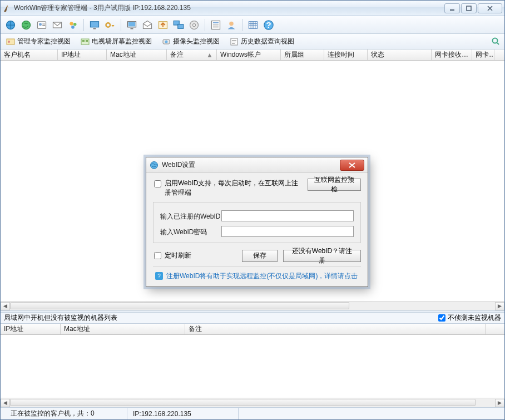 This screenshot has height=420, width=505. I want to click on column-header: 所属组, so click(303, 55).